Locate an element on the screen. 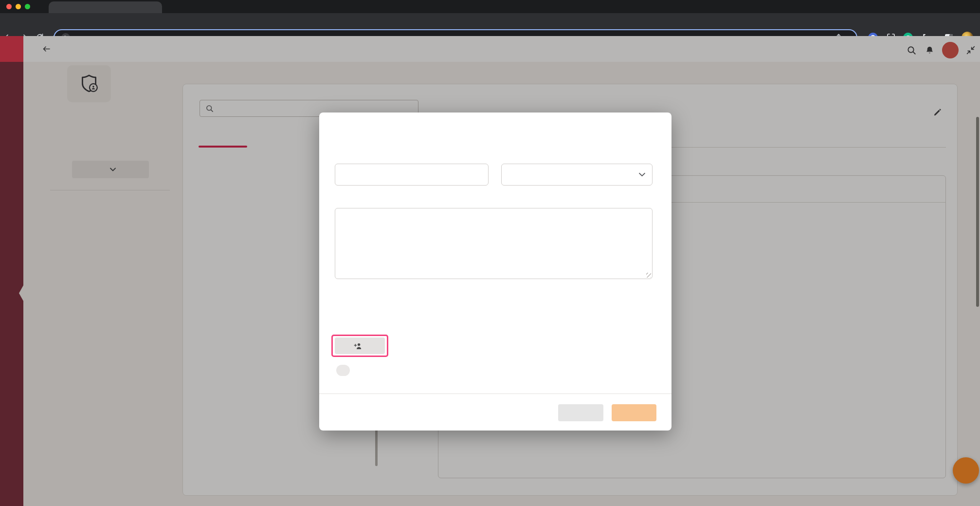  resize-grip-icon is located at coordinates (649, 275).